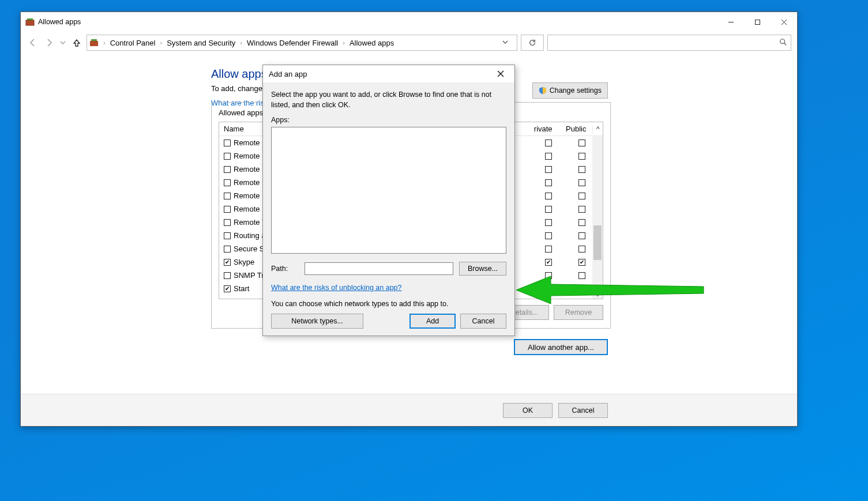  I want to click on footer-bar: OK Cancel, so click(409, 410).